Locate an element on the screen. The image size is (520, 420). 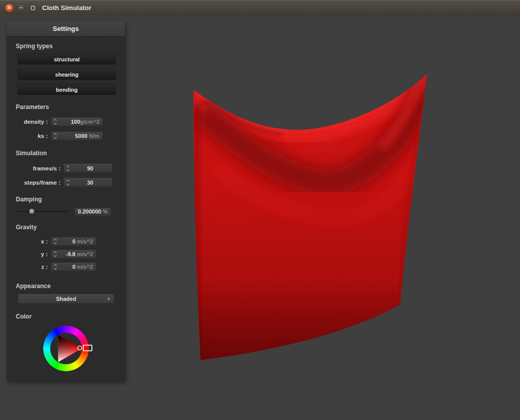
section-label-simulation: Simulation is located at coordinates (31, 153).